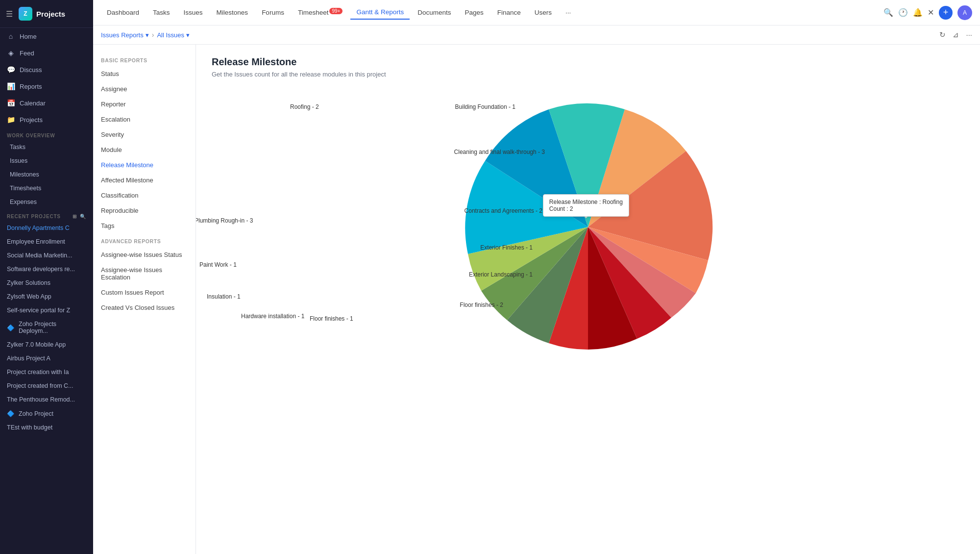  Describe the element at coordinates (11, 327) in the screenshot. I see `zoho-deploy-icon: 🔷` at that location.